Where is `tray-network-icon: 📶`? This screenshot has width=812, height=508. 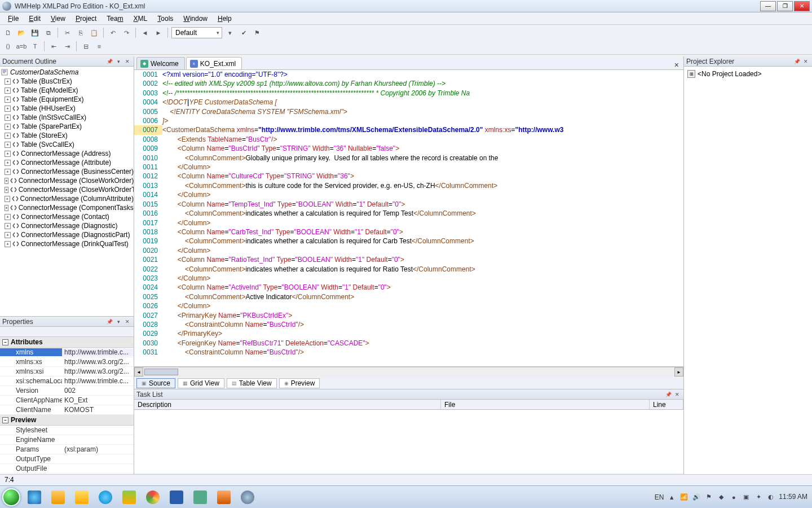
tray-network-icon: 📶 is located at coordinates (684, 497).